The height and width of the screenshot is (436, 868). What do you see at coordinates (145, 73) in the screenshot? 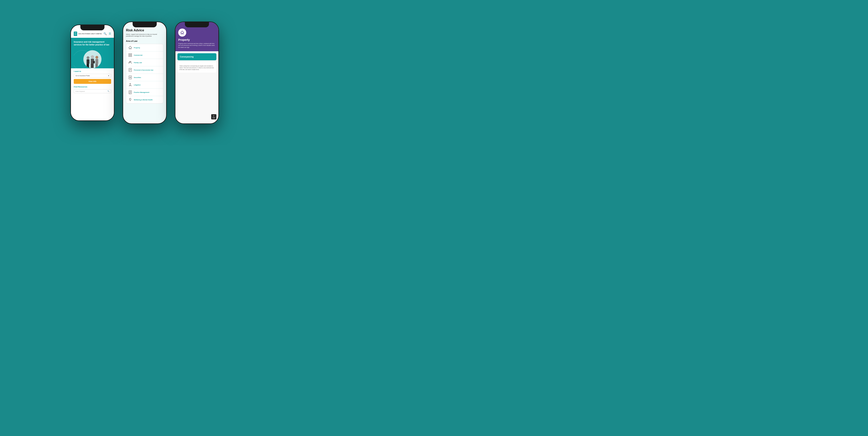
I see `phone-2-content: Risk Advice Advice, support and resource…` at bounding box center [145, 73].